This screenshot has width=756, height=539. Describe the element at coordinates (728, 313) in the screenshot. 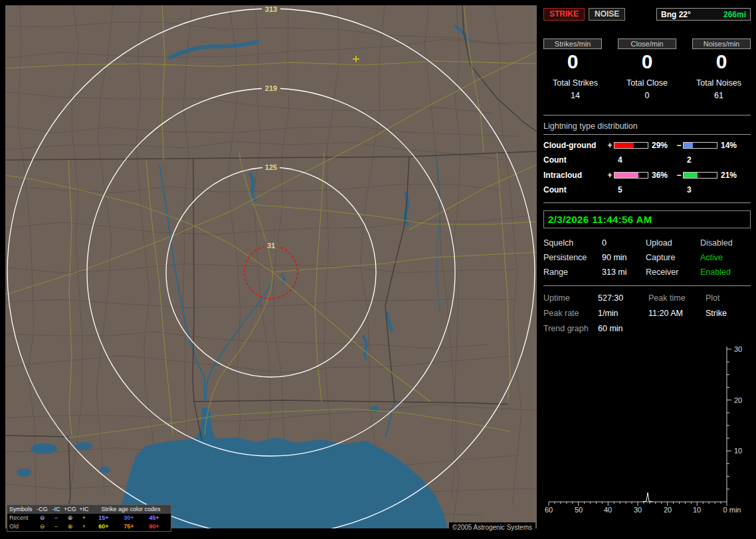

I see `plot-value: Strike` at that location.